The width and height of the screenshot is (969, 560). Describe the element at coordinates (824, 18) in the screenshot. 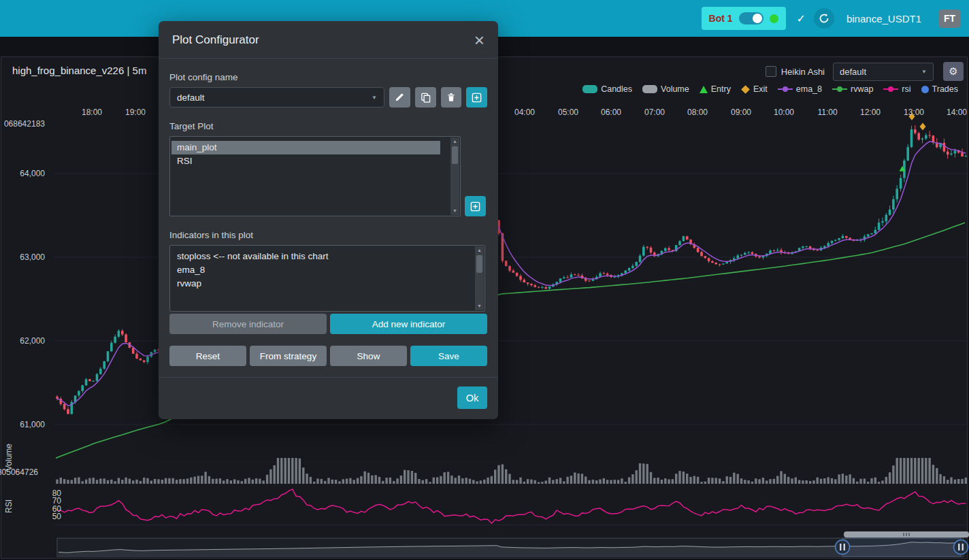

I see `refresh-button` at that location.